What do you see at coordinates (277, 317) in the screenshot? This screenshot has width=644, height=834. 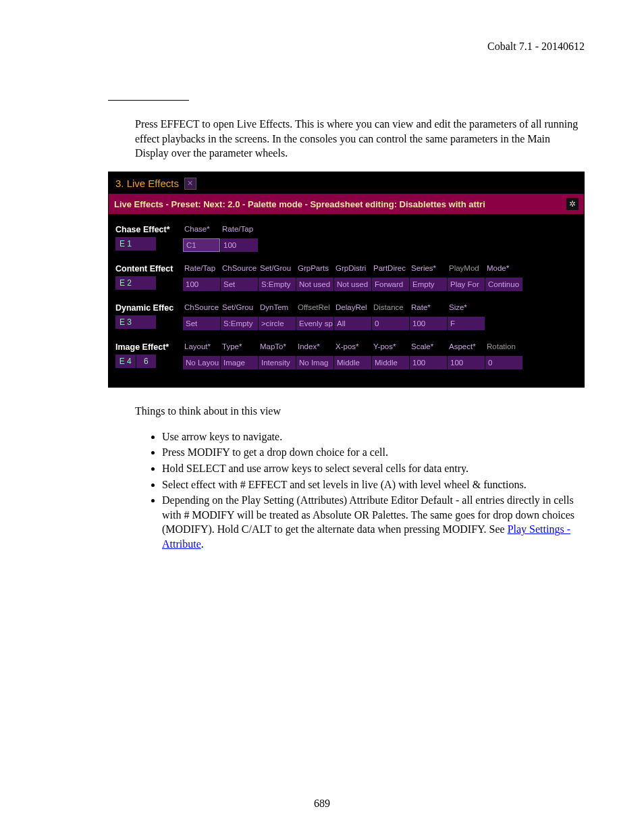 I see `column: DynTem>circle` at bounding box center [277, 317].